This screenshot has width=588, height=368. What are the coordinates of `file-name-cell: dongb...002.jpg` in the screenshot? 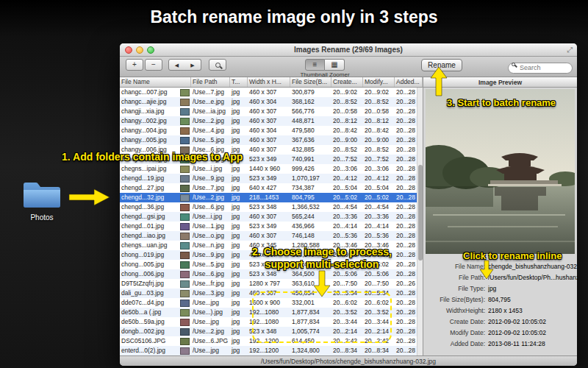 It's located at (149, 331).